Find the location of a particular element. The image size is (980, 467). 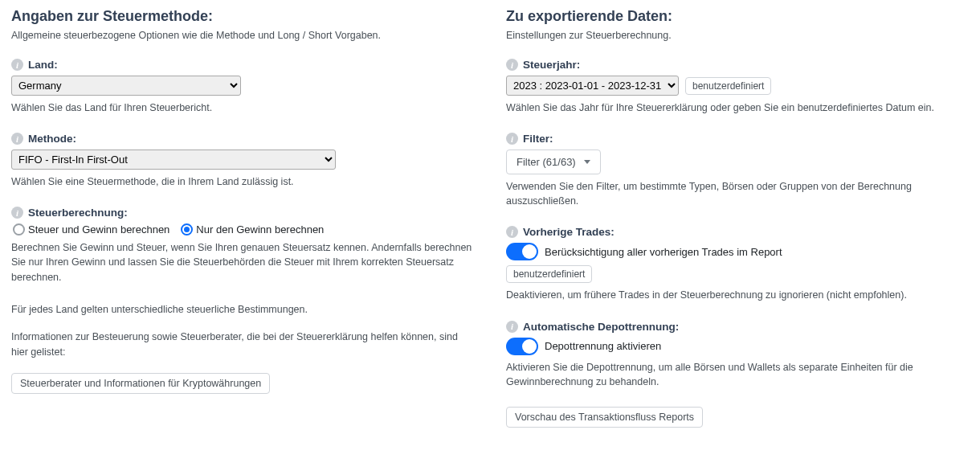

filter-label: Filter: is located at coordinates (538, 138).